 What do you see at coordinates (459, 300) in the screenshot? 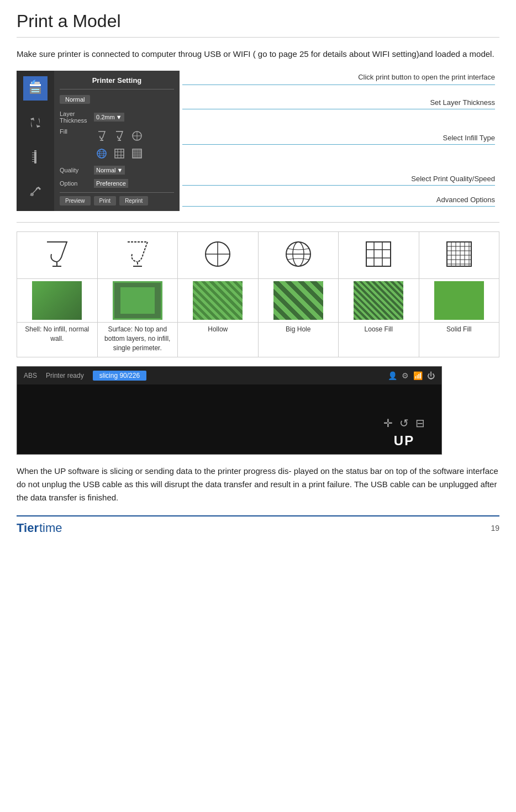
I see `green-preview-solidfill` at bounding box center [459, 300].